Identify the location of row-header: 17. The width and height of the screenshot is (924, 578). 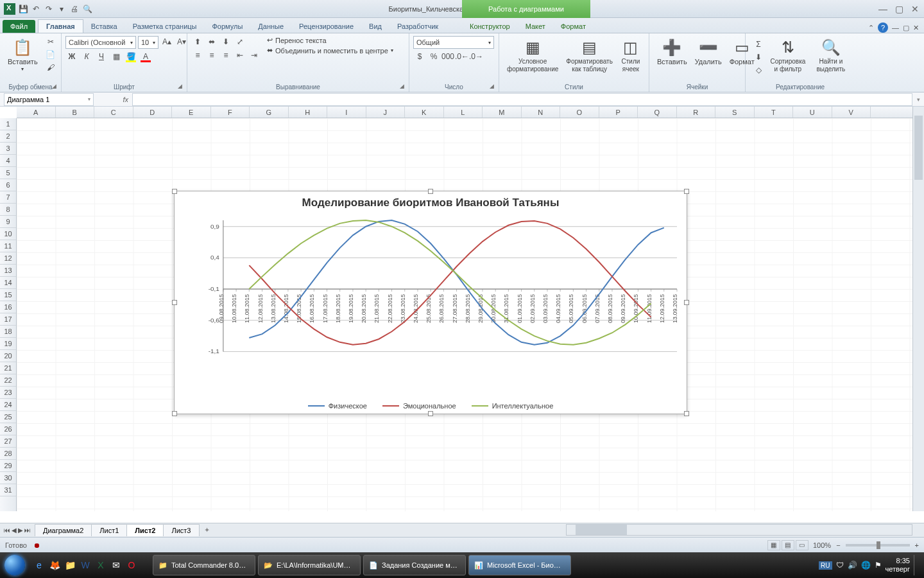
(8, 320).